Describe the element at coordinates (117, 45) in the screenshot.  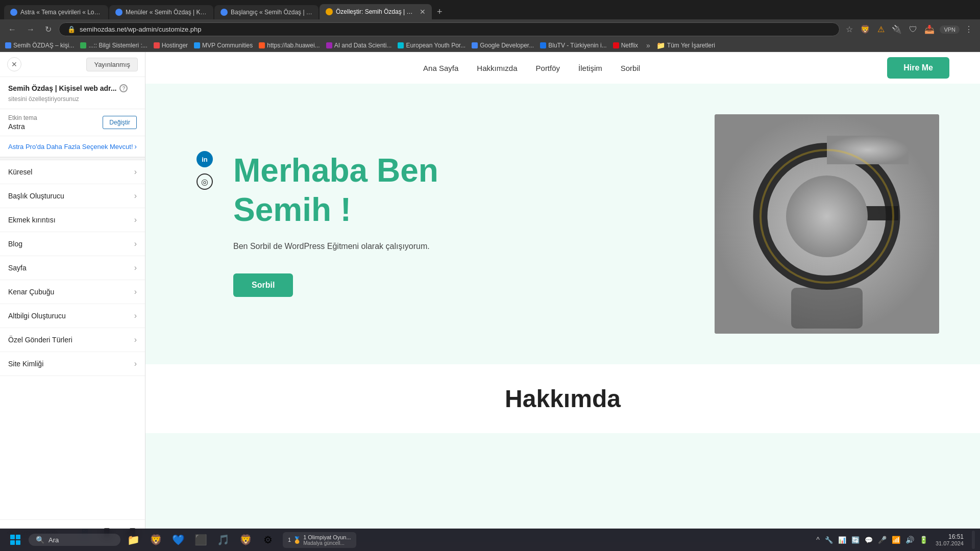
I see `bookmark-1-label: ...:: Bilgi Sistemleri :...` at that location.